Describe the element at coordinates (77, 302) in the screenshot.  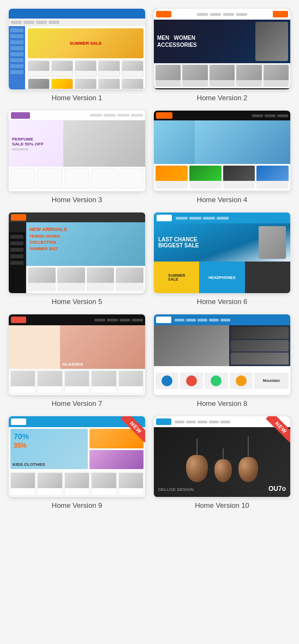
I see `version-5-label: Home Version 5` at that location.